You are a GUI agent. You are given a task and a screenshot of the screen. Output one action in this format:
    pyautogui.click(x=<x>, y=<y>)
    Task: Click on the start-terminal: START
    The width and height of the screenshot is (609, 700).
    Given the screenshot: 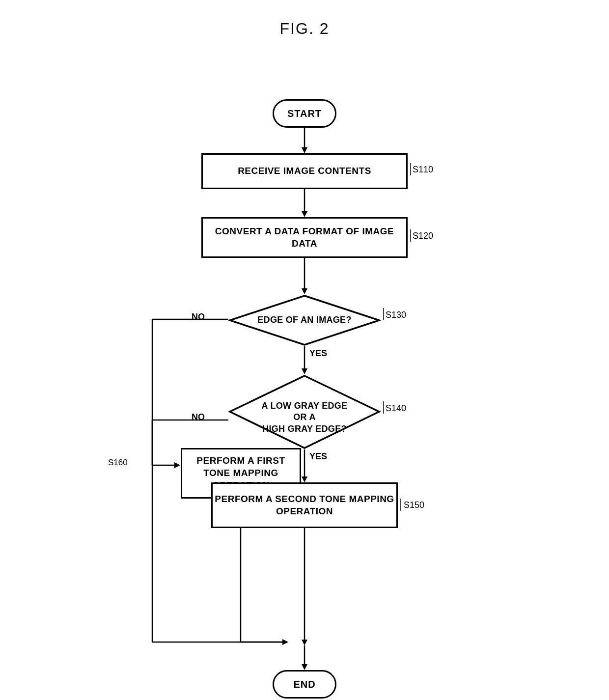 What is the action you would take?
    pyautogui.click(x=304, y=113)
    